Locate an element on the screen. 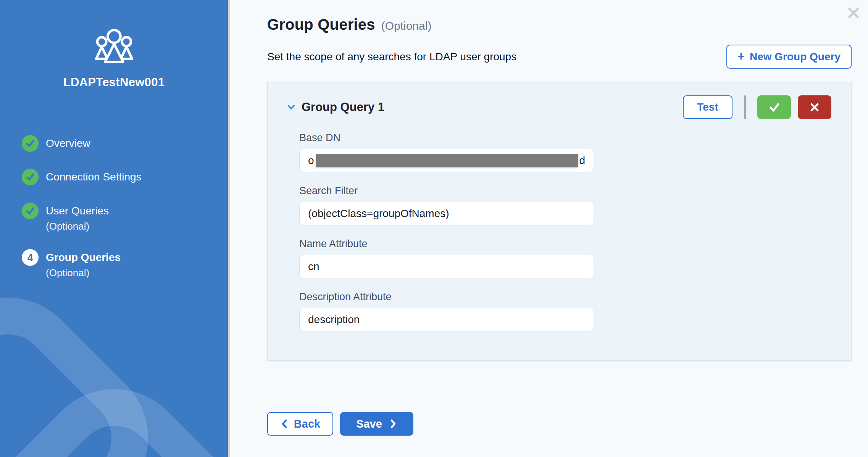 The height and width of the screenshot is (457, 868). back-button: Back is located at coordinates (300, 424).